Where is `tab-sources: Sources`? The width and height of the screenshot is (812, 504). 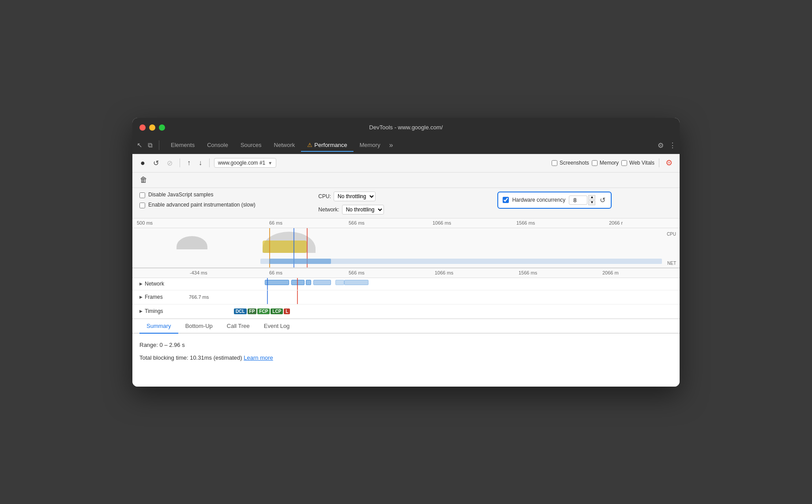 tab-sources: Sources is located at coordinates (251, 146).